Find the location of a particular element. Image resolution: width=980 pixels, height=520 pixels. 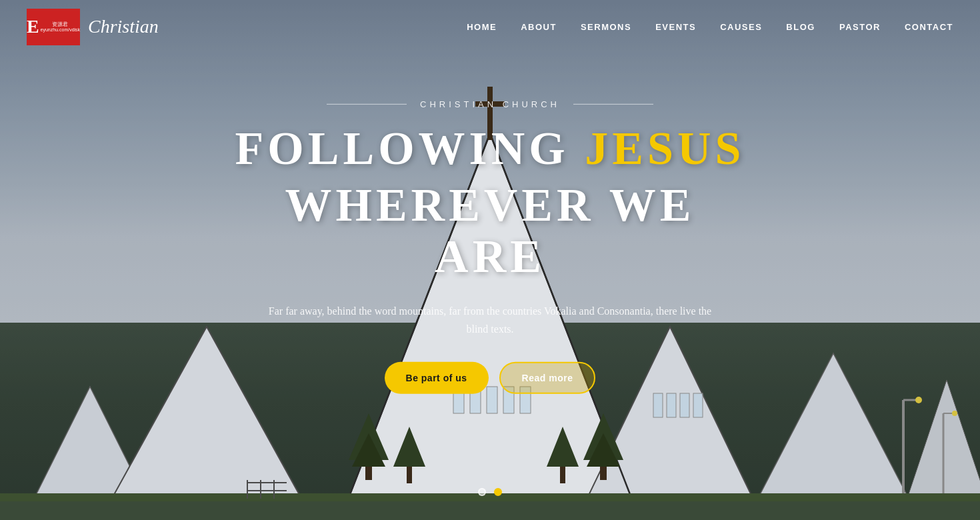

logo-badge-line2: eyunzhu.com/vdisk is located at coordinates (61, 29).